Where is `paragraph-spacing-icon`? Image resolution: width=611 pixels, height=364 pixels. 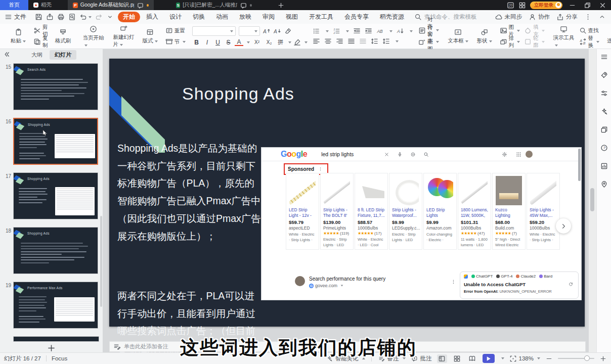
paragraph-spacing-icon is located at coordinates (386, 41).